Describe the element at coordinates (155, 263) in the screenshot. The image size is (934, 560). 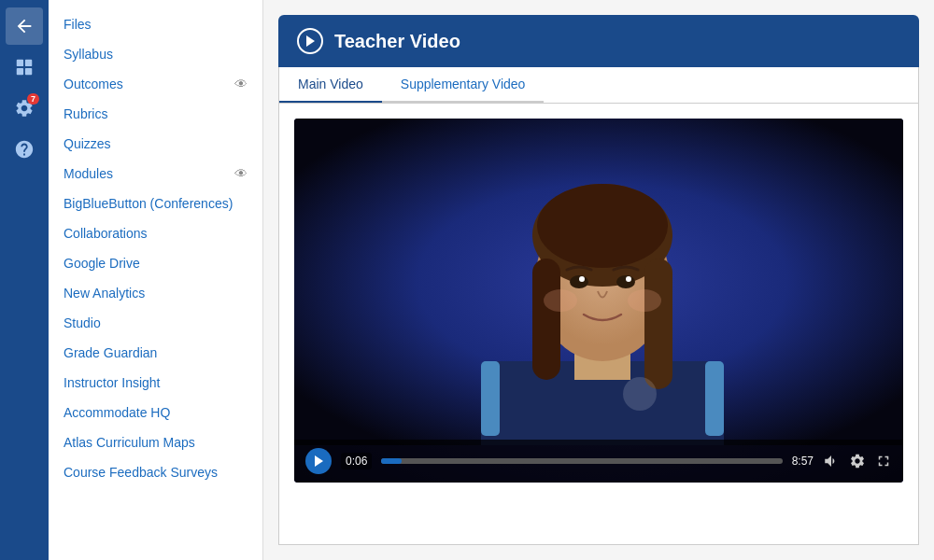
I see `sidebar-item-google-drive: Google Drive` at that location.